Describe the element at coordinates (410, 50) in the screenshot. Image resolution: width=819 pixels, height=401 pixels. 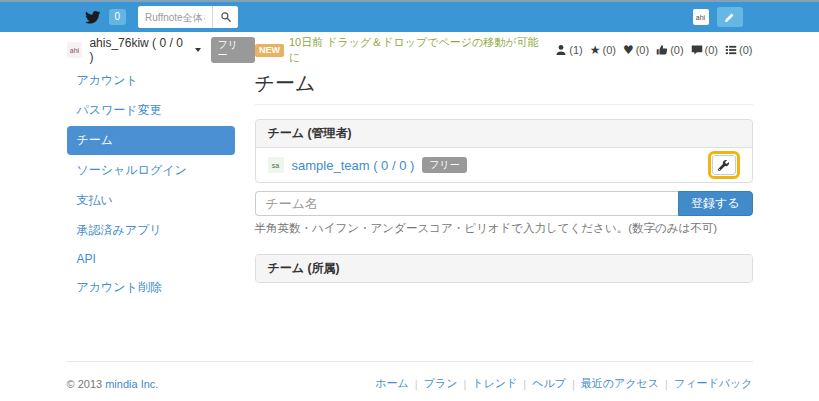
I see `userbar: ahi ahis_76kiw ( 0 / 0 ) フリー NEW 10日前 ドラ…` at that location.